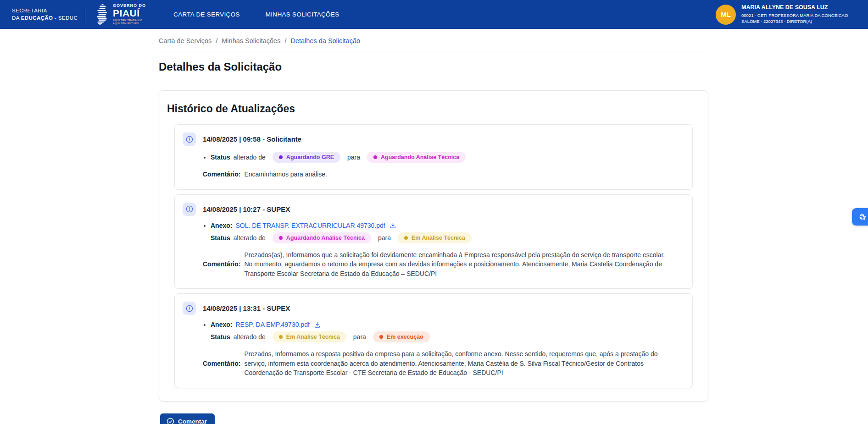 This screenshot has width=868, height=424. I want to click on header-divider, so click(85, 15).